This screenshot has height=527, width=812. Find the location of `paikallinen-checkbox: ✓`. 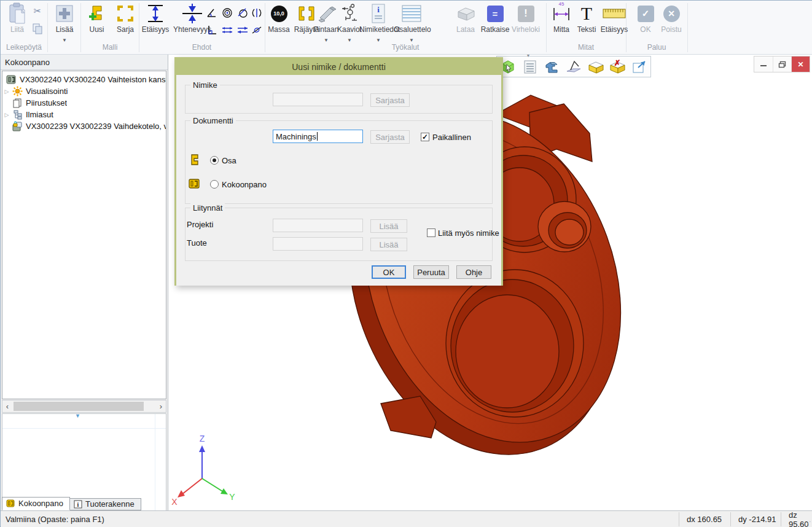

paikallinen-checkbox: ✓ is located at coordinates (425, 137).